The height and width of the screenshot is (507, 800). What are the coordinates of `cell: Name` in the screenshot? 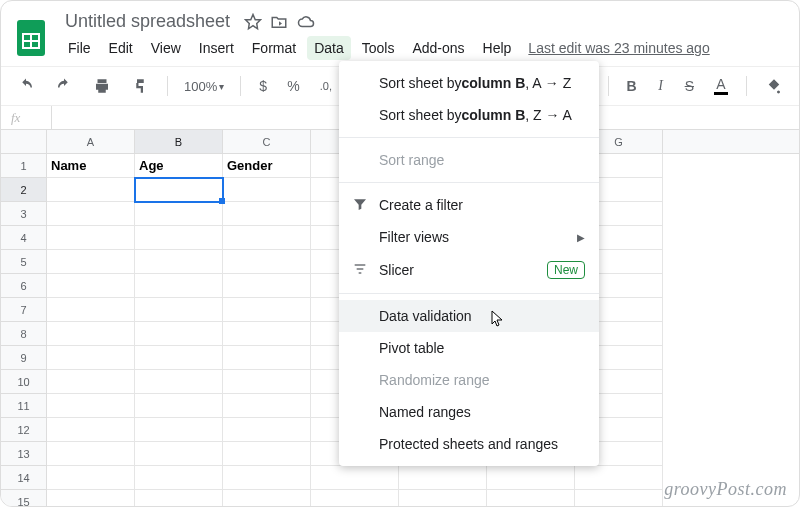 It's located at (91, 166).